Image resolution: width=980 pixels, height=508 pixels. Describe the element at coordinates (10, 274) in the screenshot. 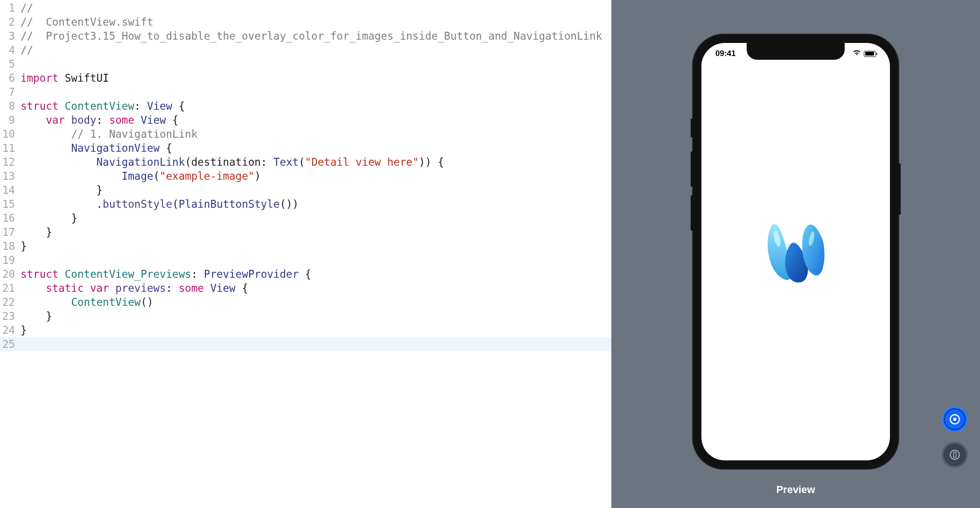

I see `line-number: 20` at that location.